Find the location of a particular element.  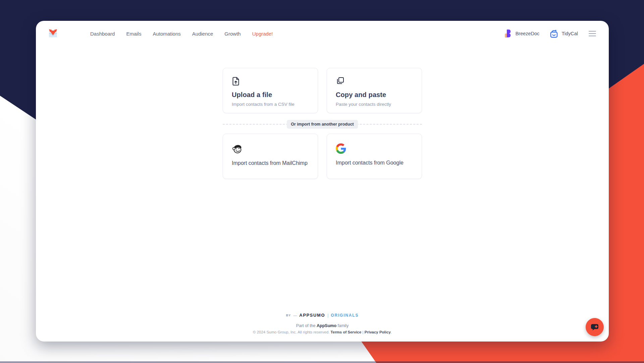

primary-nav: Dashboard Emails Automations Audience Gr… is located at coordinates (181, 34).